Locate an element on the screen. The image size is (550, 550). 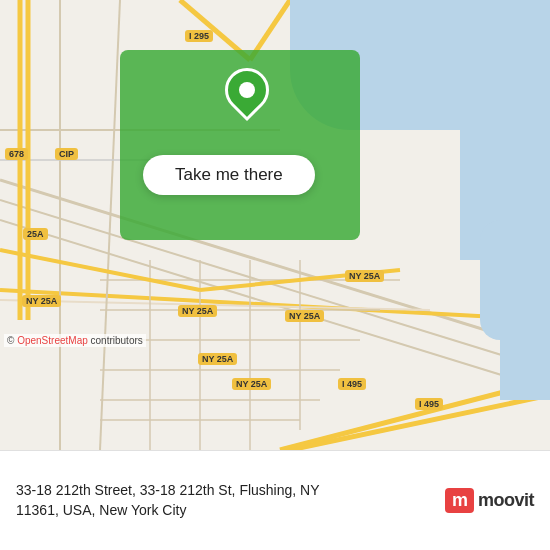
location-pin is located at coordinates (247, 90).